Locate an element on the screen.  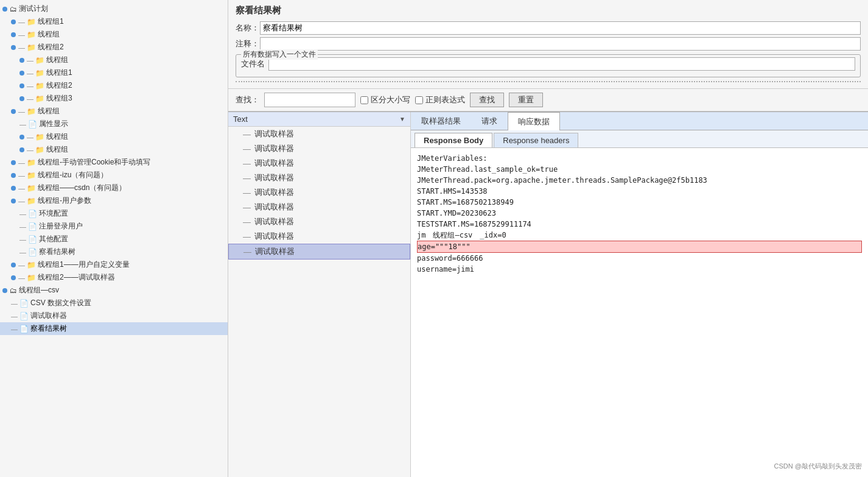
main-tab-响应数据: 响应数据 is located at coordinates (534, 121).